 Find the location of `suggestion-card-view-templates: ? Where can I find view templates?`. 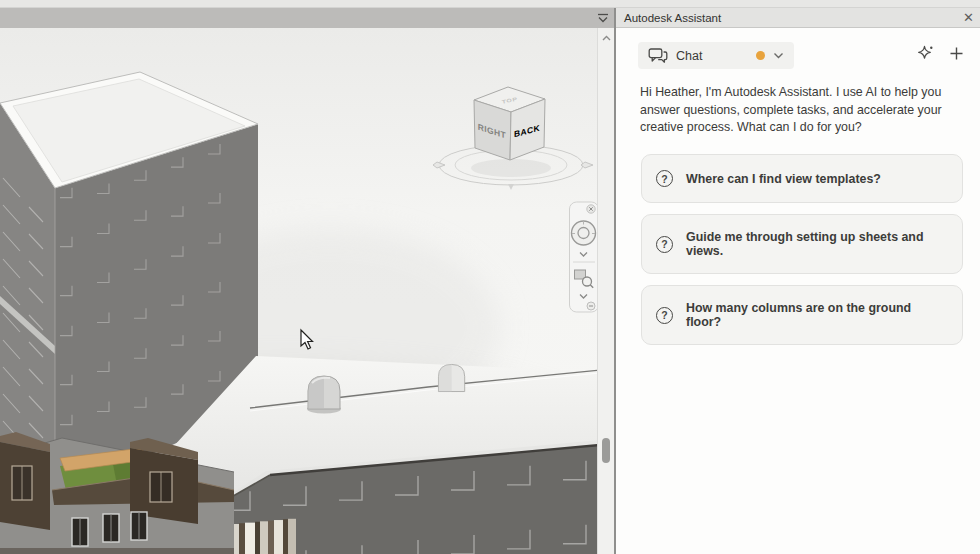

suggestion-card-view-templates: ? Where can I find view templates? is located at coordinates (802, 178).